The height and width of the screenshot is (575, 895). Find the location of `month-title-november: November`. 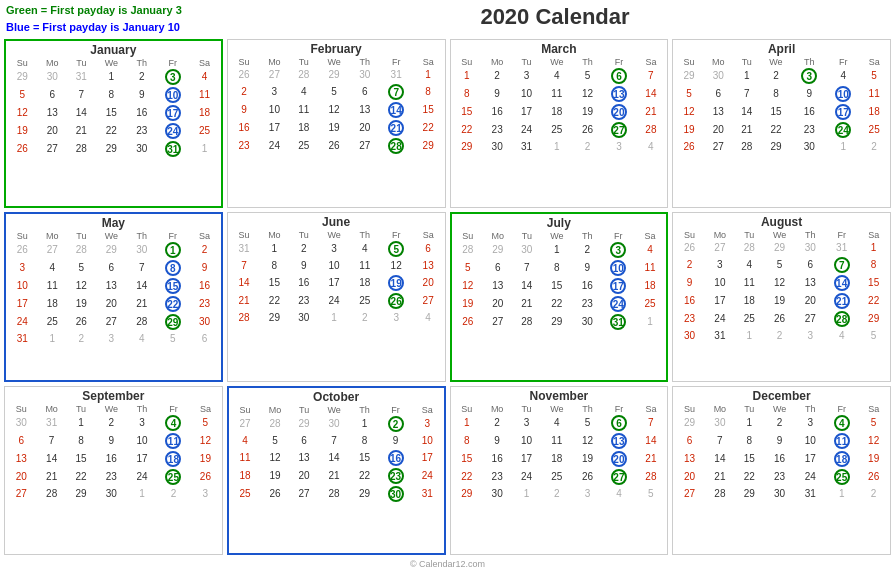

month-title-november: November is located at coordinates (560, 396).